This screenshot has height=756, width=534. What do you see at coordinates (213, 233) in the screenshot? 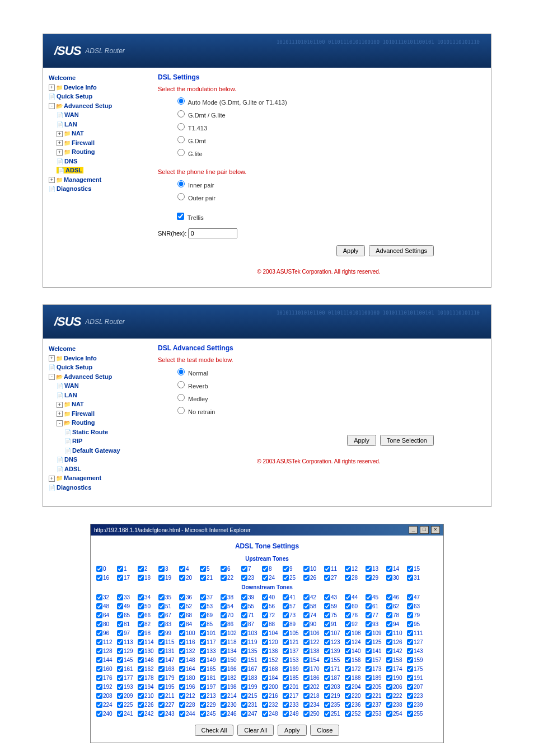
I see `snr-input` at bounding box center [213, 233].